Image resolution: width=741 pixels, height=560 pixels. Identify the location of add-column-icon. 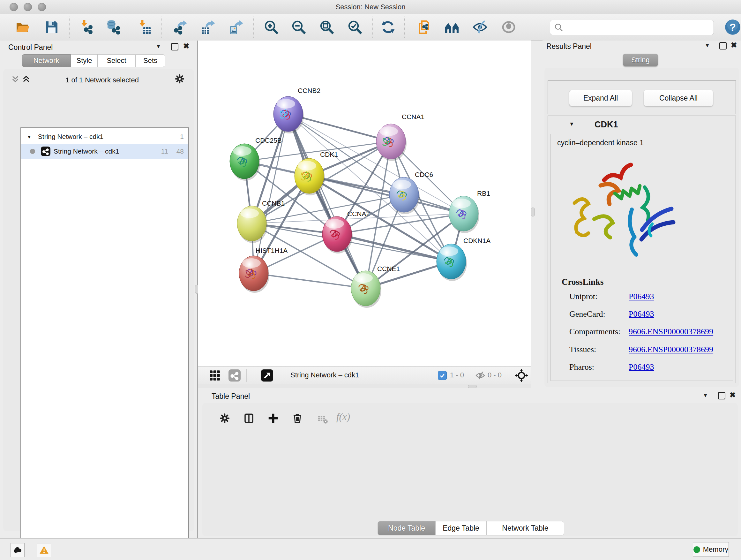
(273, 419).